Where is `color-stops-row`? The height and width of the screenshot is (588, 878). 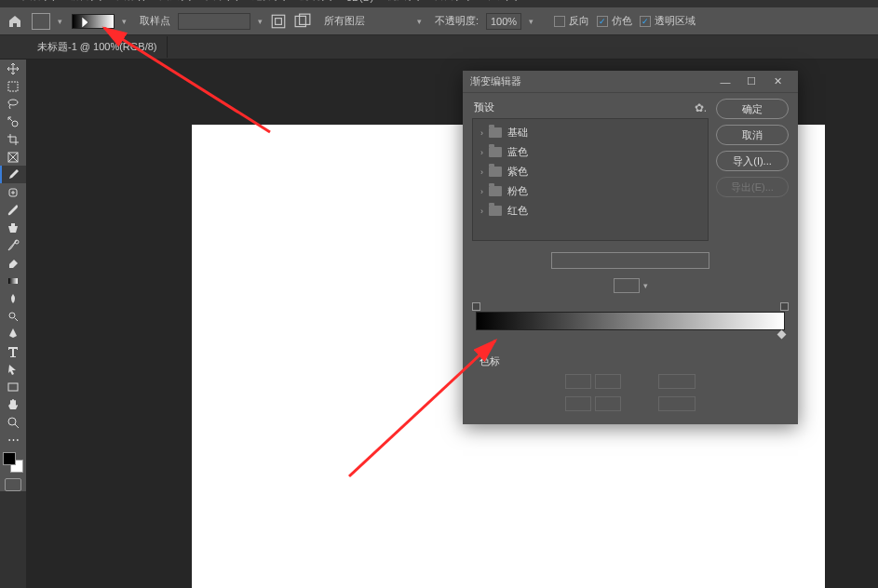
color-stops-row is located at coordinates (630, 335).